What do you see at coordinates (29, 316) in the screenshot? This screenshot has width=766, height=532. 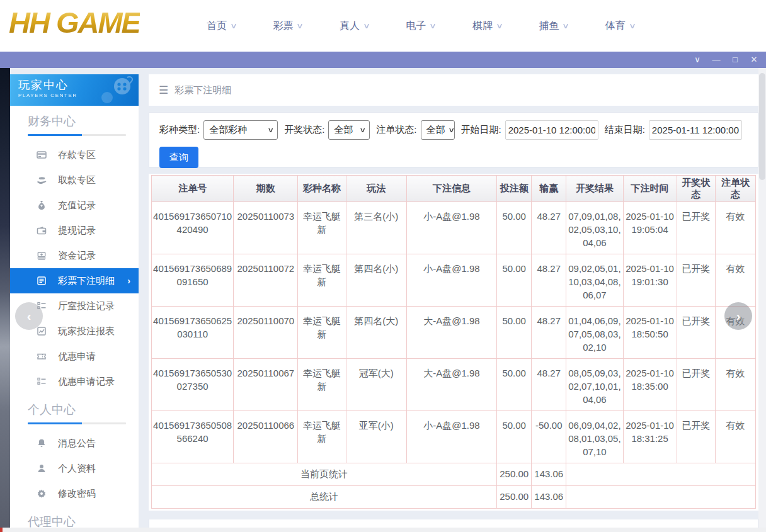 I see `chevron-left-icon: ‹` at bounding box center [29, 316].